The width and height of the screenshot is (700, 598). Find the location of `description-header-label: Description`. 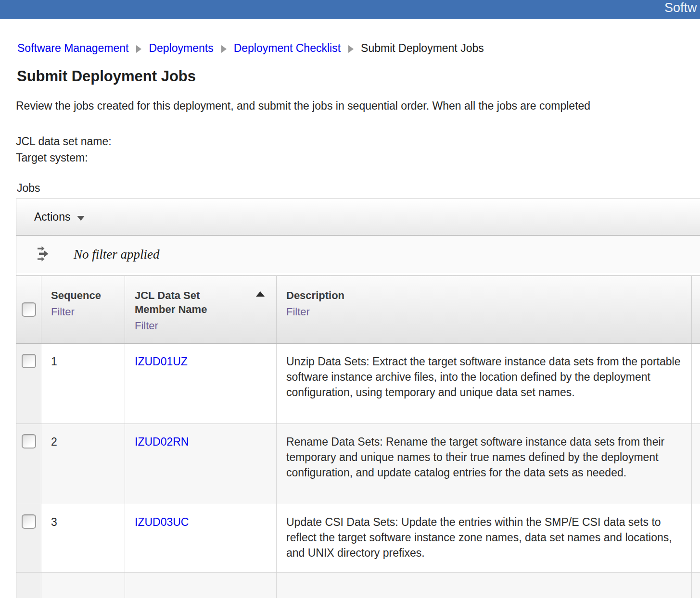

description-header-label: Description is located at coordinates (484, 295).